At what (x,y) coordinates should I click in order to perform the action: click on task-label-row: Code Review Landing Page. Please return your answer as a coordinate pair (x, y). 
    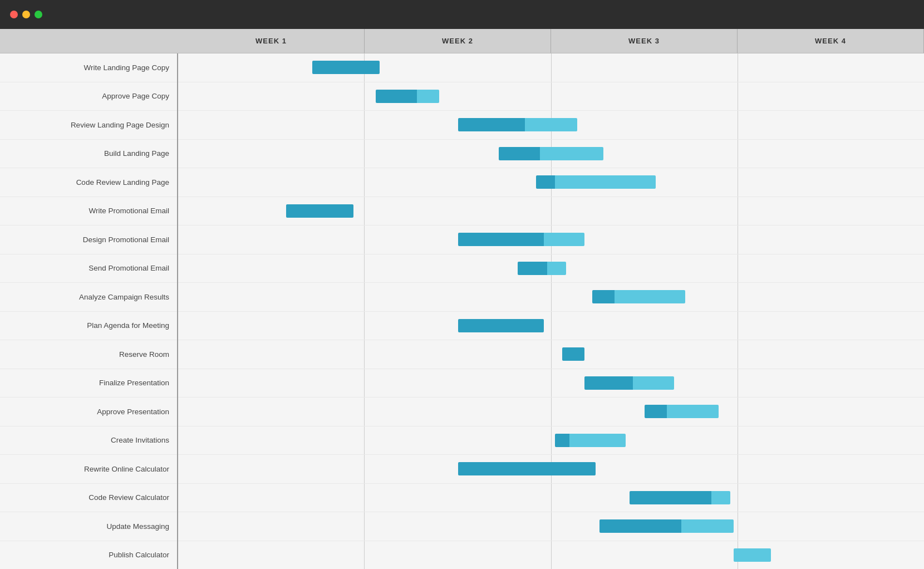
    Looking at the image, I should click on (89, 183).